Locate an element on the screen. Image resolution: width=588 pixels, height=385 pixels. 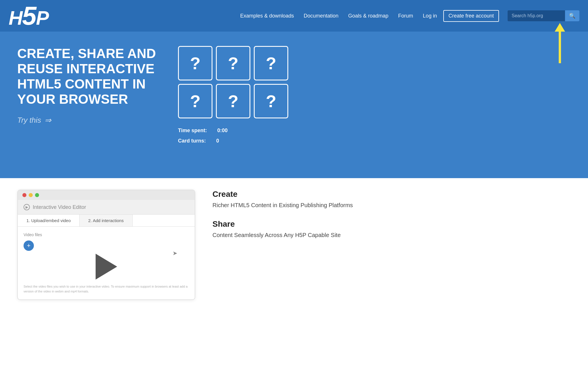
nav-examples: Examples & downloads is located at coordinates (267, 16).